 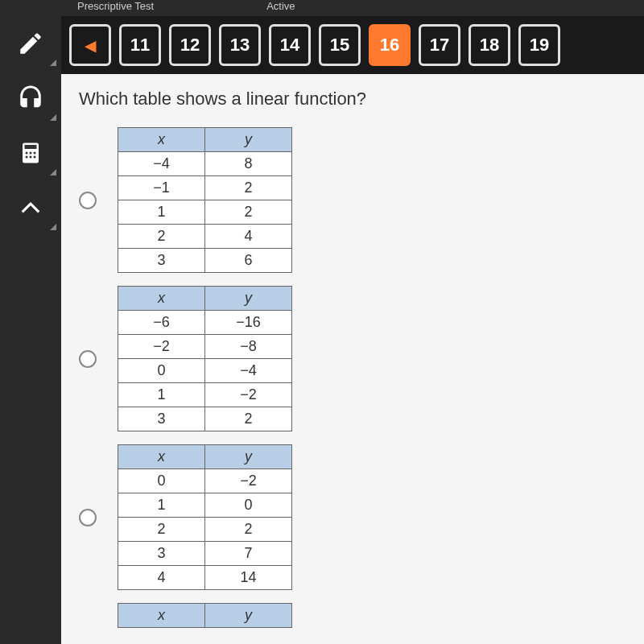 What do you see at coordinates (280, 6) in the screenshot?
I see `header-right: Active` at bounding box center [280, 6].